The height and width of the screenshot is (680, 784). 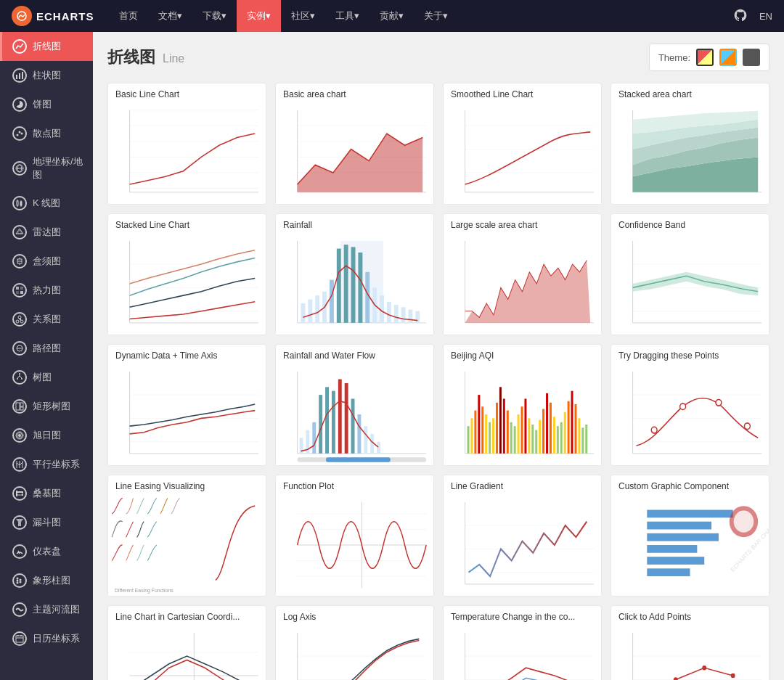 What do you see at coordinates (690, 405) in the screenshot?
I see `chart-card-dragging-points: Try Dragging these Points` at bounding box center [690, 405].